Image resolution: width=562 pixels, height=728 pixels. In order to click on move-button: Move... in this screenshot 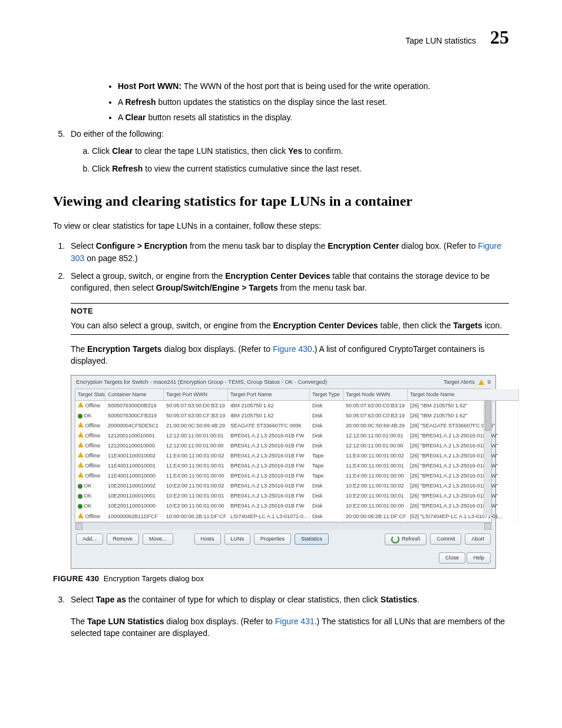, I will do `click(158, 539)`.